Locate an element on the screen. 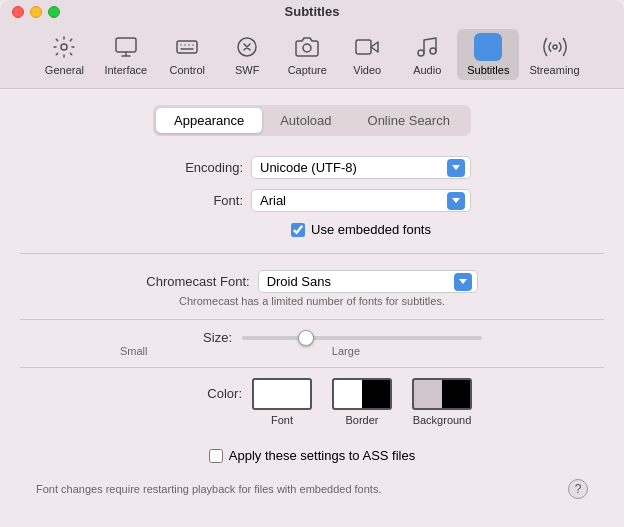  toolbar-label-interface: Interface is located at coordinates (126, 70).